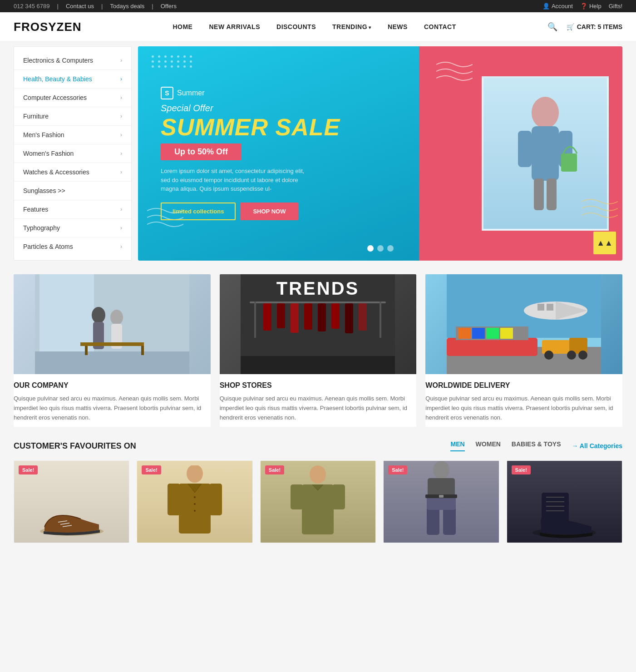 The height and width of the screenshot is (672, 636). Describe the element at coordinates (73, 61) in the screenshot. I see `sidebar-item-electronics: Electronics & Computers ›` at that location.